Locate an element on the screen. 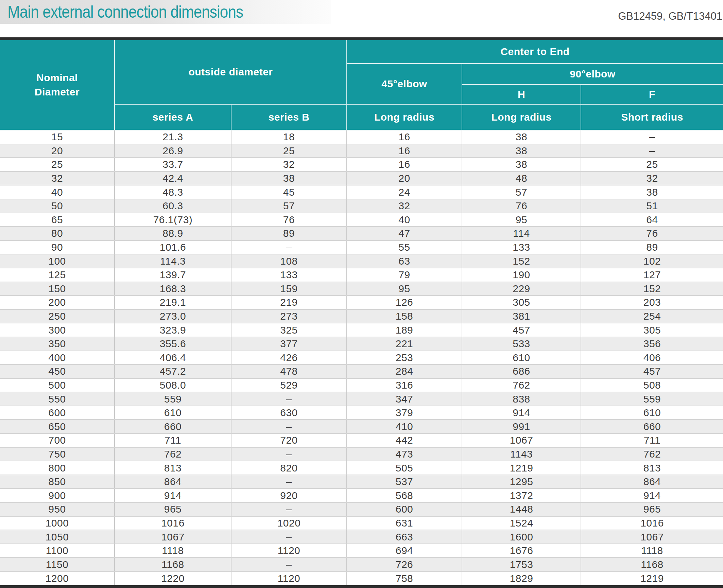 This screenshot has width=723, height=588. cell-series-b: 89 is located at coordinates (289, 234).